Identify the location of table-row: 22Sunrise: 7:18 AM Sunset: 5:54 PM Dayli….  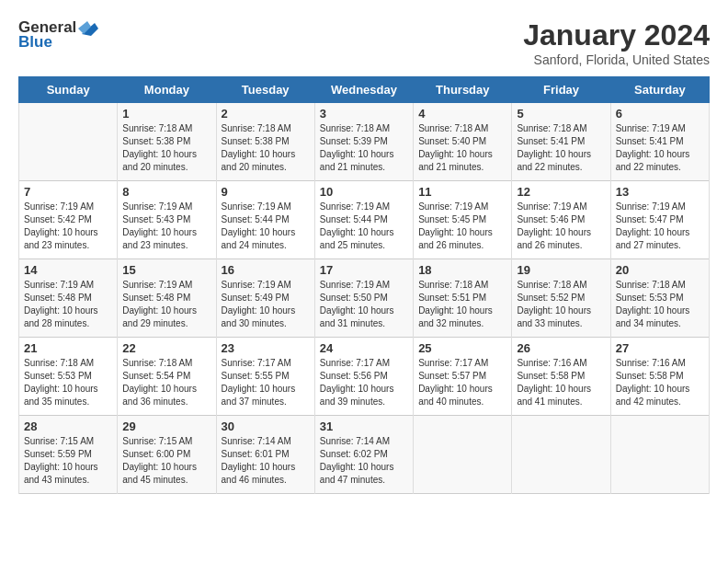
(167, 377).